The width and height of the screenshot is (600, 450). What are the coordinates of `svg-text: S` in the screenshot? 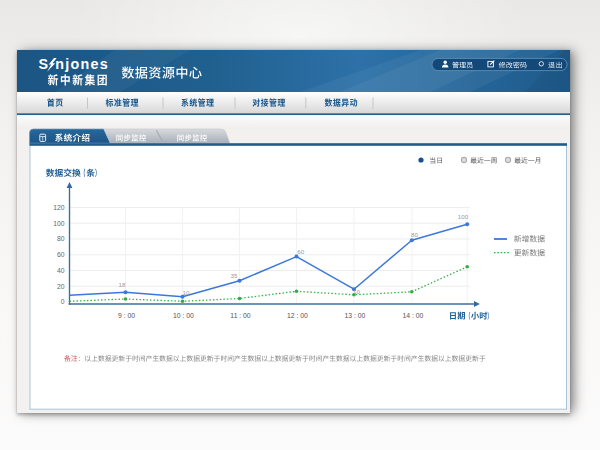 It's located at (44, 64).